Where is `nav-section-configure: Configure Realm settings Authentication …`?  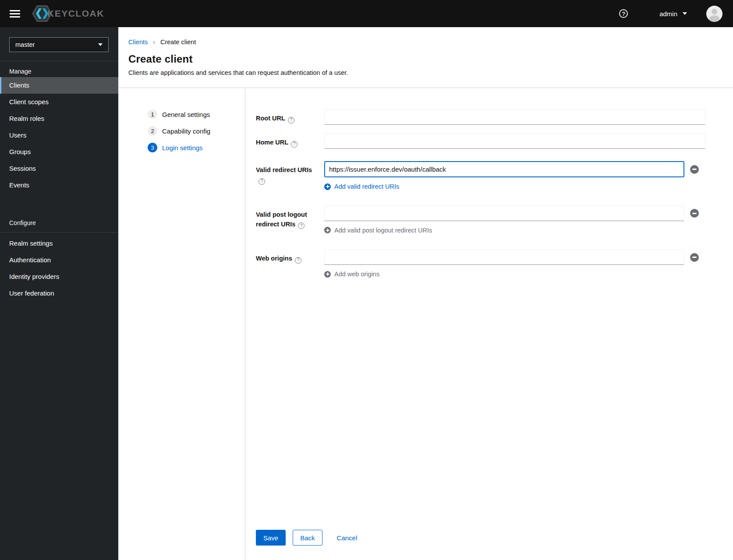 nav-section-configure: Configure Realm settings Authentication … is located at coordinates (59, 257).